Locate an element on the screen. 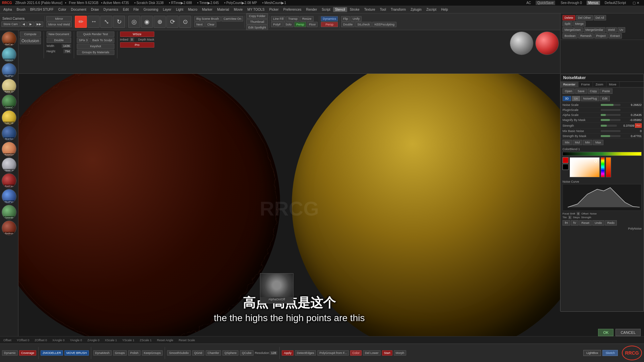 Image resolution: width=644 pixels, height=362 pixels. move-brush-btn: MOVE BRUSH is located at coordinates (76, 353).